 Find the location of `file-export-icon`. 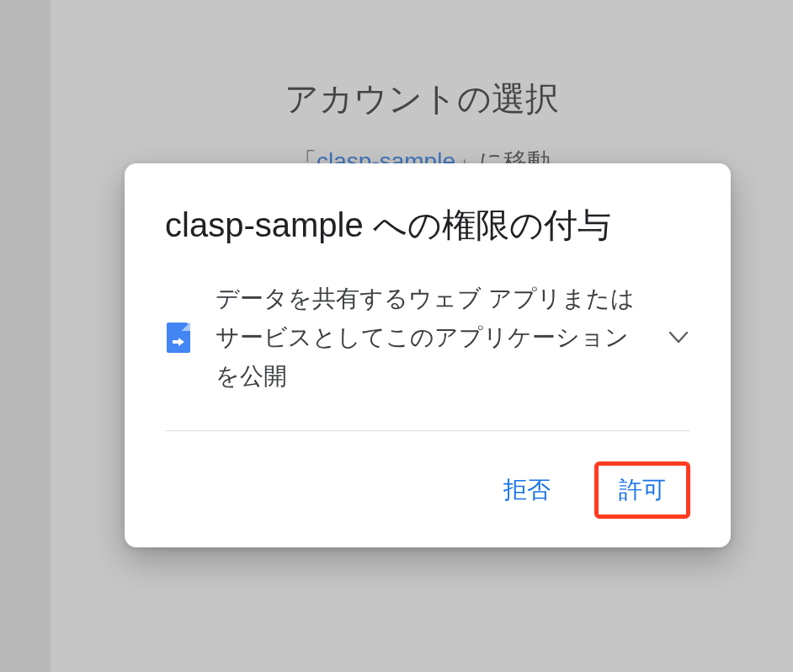

file-export-icon is located at coordinates (178, 338).